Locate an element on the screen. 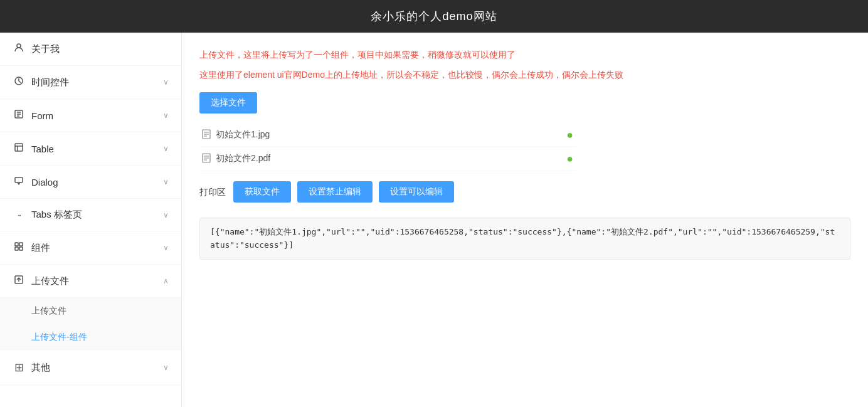  file-name-1: 初始文件1.jpg is located at coordinates (243, 135).